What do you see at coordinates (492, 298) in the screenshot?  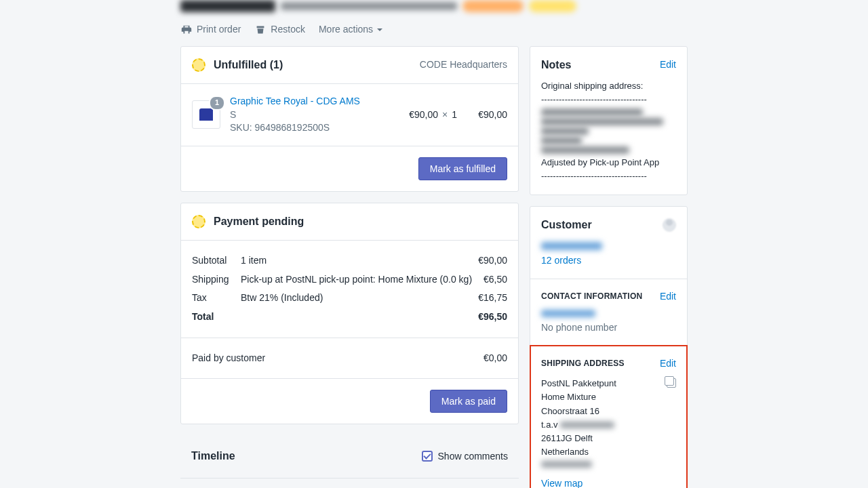 I see `tax-value: €16,75` at bounding box center [492, 298].